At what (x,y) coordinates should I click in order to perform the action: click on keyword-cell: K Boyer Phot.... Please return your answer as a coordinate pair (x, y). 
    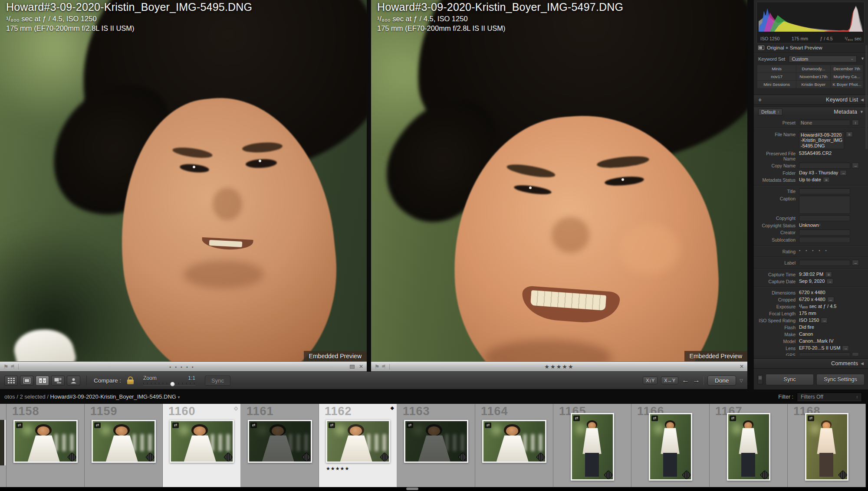
    Looking at the image, I should click on (847, 84).